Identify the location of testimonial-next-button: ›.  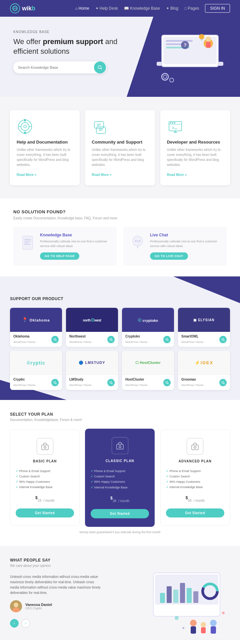
(26, 623).